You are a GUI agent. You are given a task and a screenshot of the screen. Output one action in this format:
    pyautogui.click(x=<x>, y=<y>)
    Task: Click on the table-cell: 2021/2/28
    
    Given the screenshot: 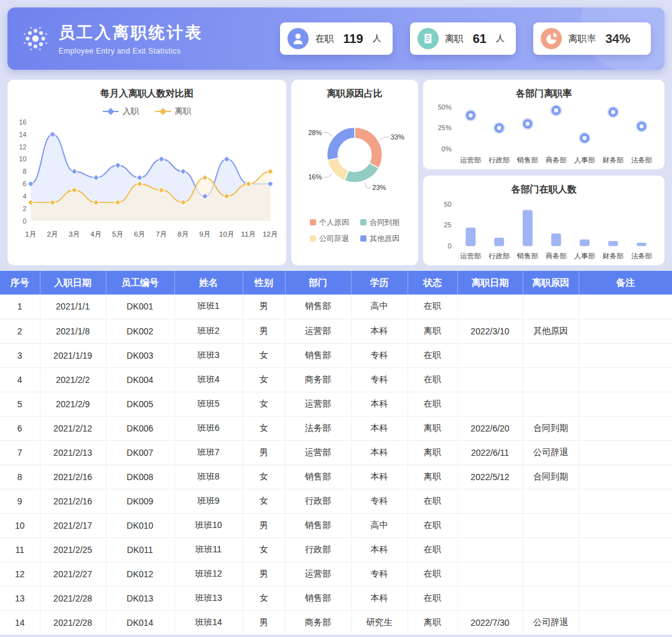 What is the action you would take?
    pyautogui.click(x=73, y=598)
    